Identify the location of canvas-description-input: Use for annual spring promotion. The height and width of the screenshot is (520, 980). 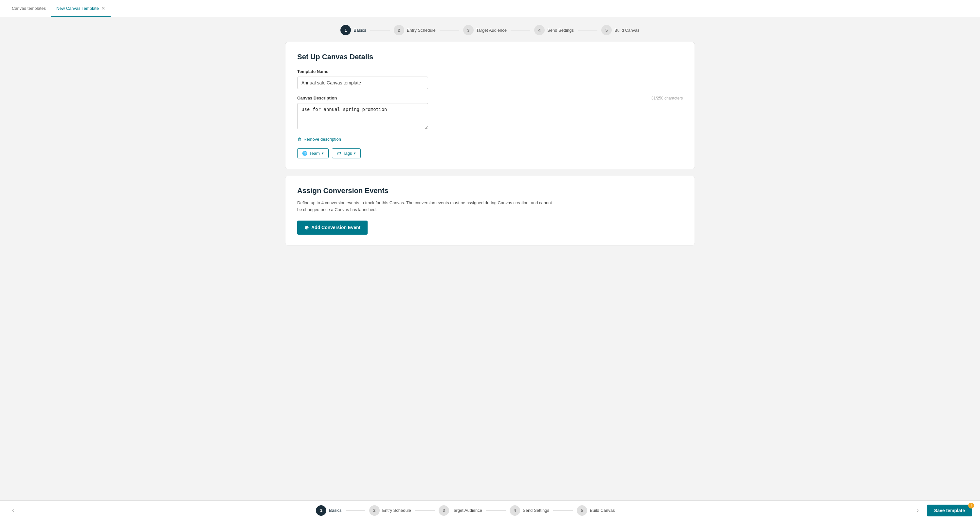
(363, 116).